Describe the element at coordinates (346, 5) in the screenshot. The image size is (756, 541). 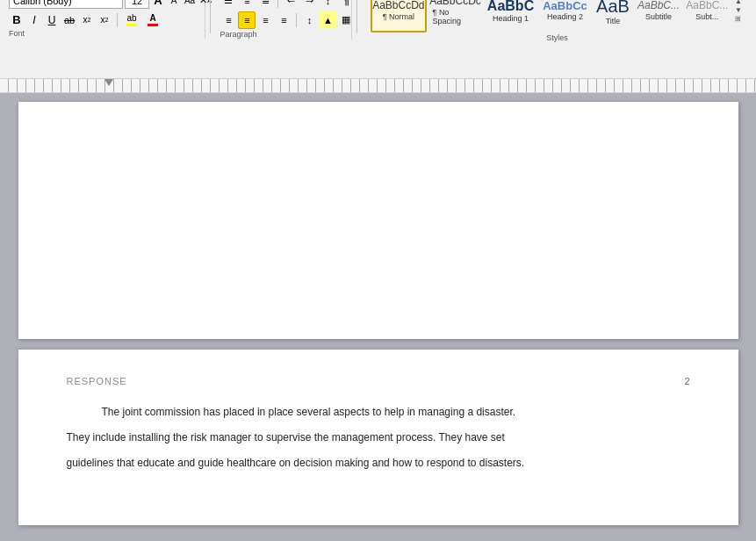
I see `show-para-button: ¶` at that location.